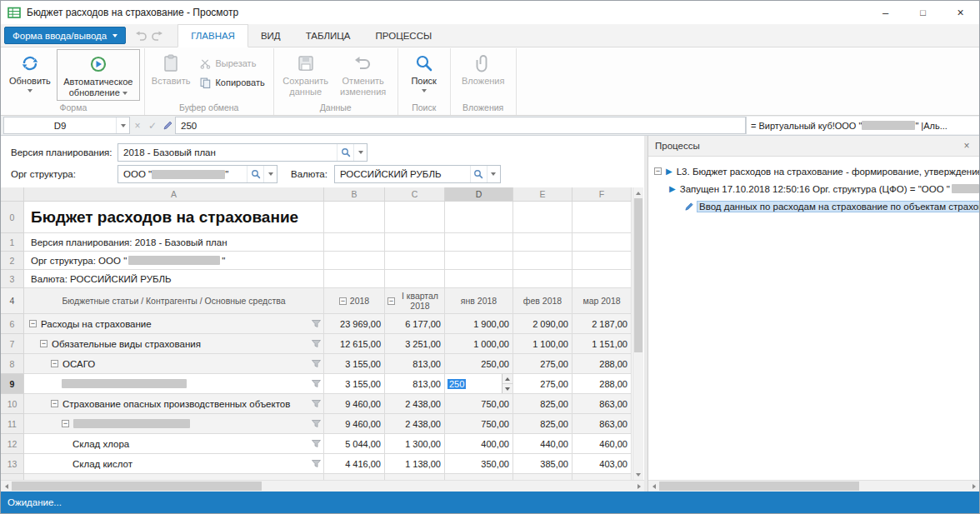  What do you see at coordinates (602, 404) in the screenshot?
I see `cell: 863,00` at bounding box center [602, 404].